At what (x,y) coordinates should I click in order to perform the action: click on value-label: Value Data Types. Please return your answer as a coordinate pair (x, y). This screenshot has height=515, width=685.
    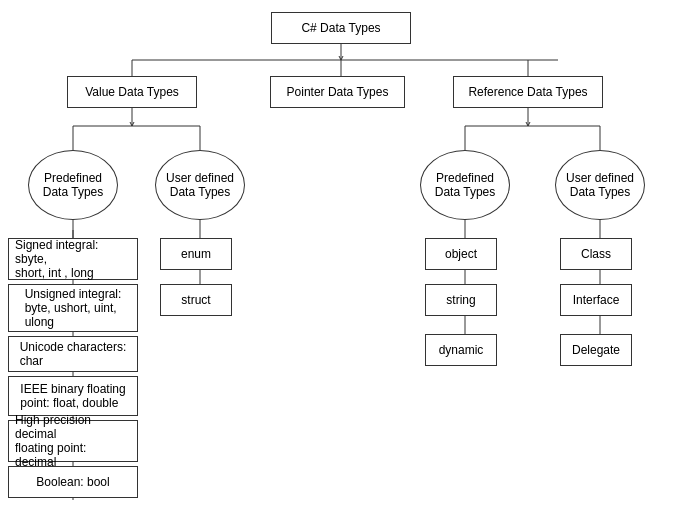
    Looking at the image, I should click on (132, 92).